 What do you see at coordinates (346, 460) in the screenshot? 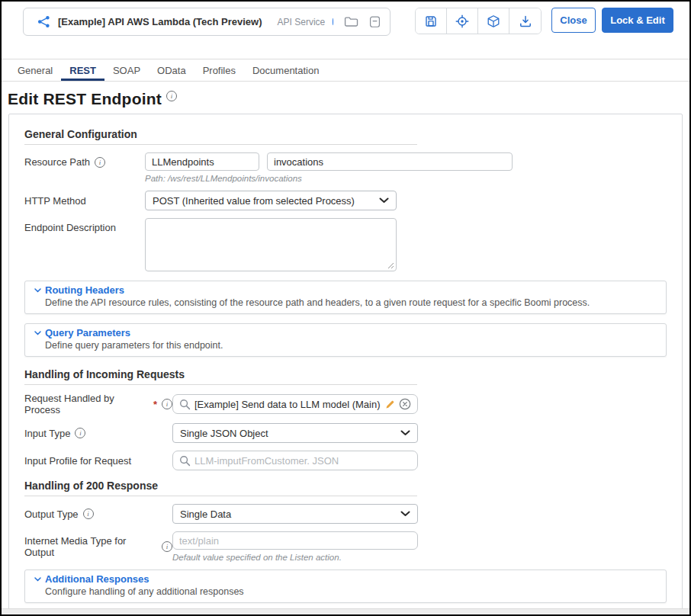
I see `input-profile-row: Input Profile for Request` at bounding box center [346, 460].